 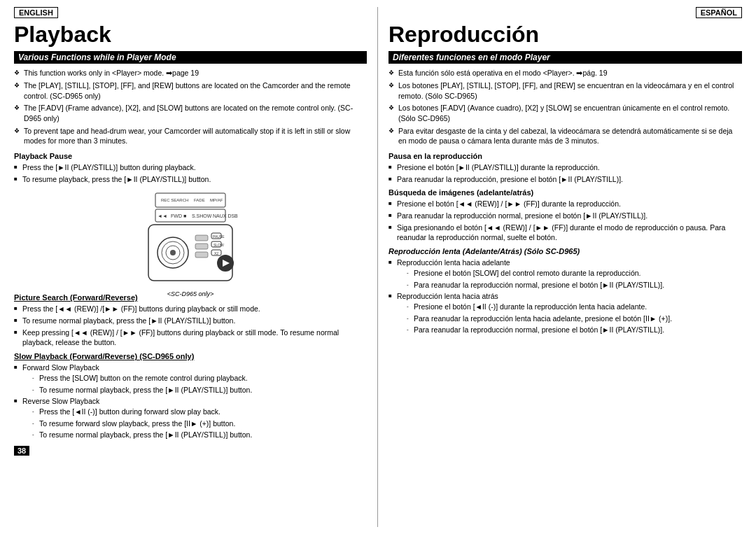 What do you see at coordinates (566, 174) in the screenshot?
I see `pausa-list: Presione el botón [►II (PLAY/STILL)] dur…` at bounding box center [566, 174].